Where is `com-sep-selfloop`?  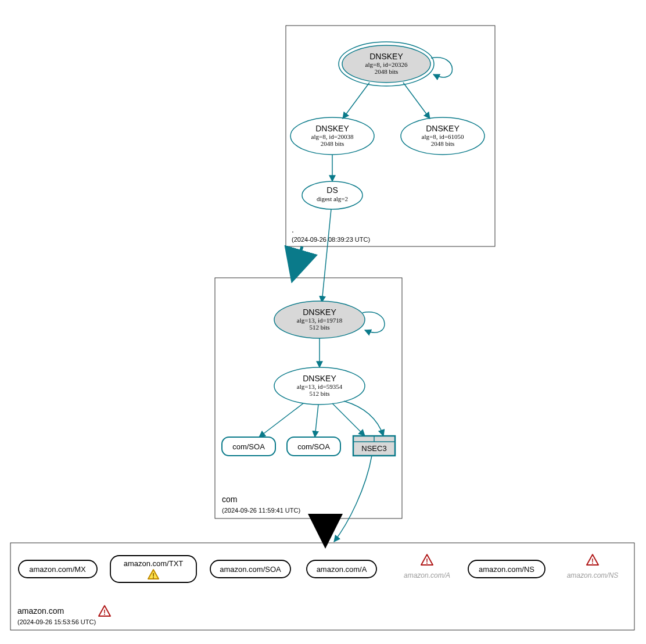 com-sep-selfloop is located at coordinates (374, 322).